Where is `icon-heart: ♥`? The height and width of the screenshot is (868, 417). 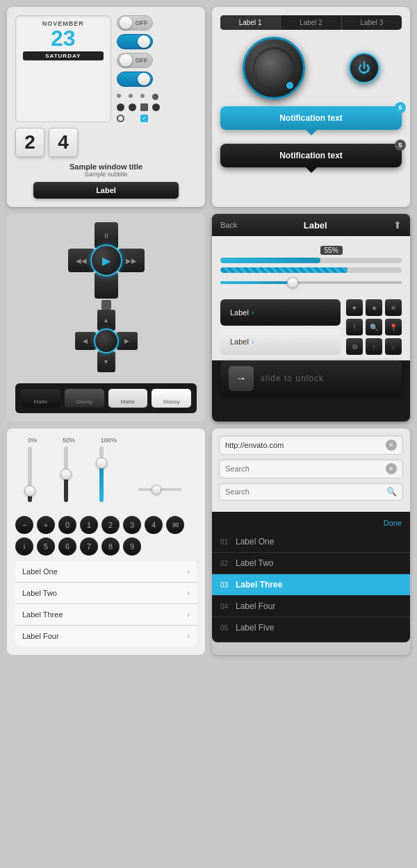 icon-heart: ♥ is located at coordinates (354, 308).